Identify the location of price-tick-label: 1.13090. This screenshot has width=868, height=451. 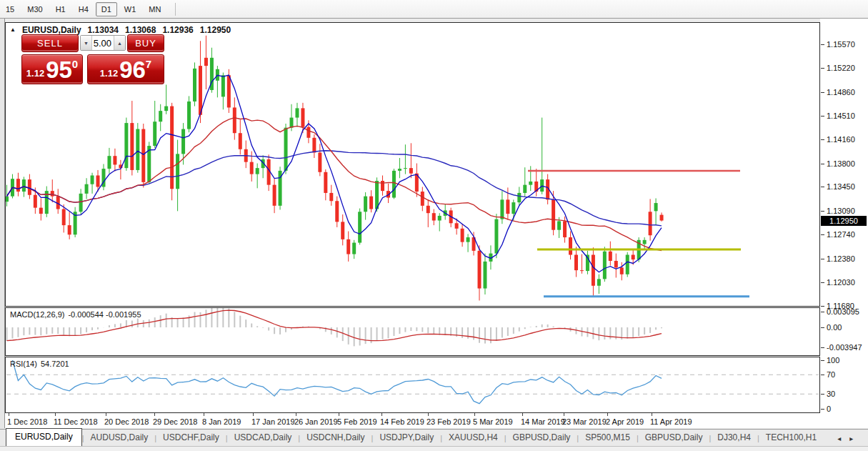
(841, 211).